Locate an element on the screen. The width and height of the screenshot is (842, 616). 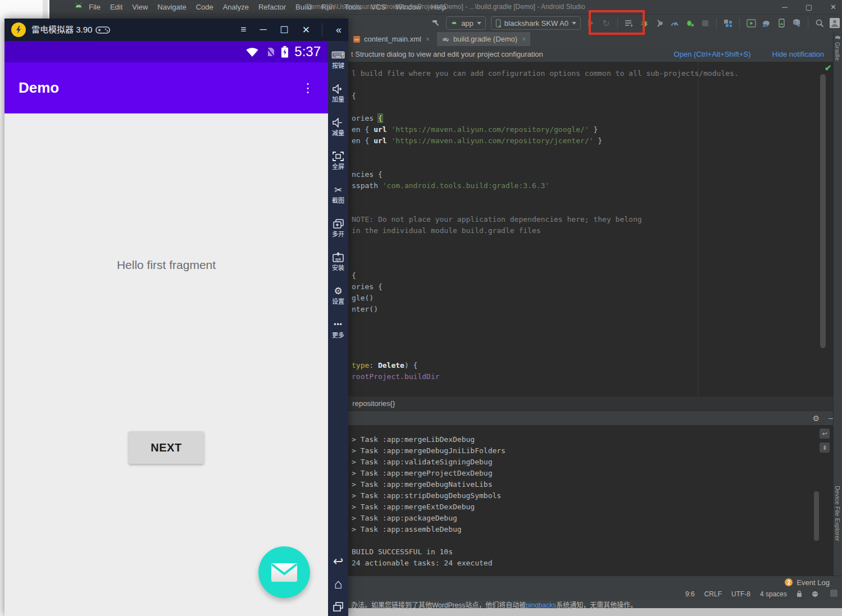
sidebar-collapse-button: « is located at coordinates (339, 30).